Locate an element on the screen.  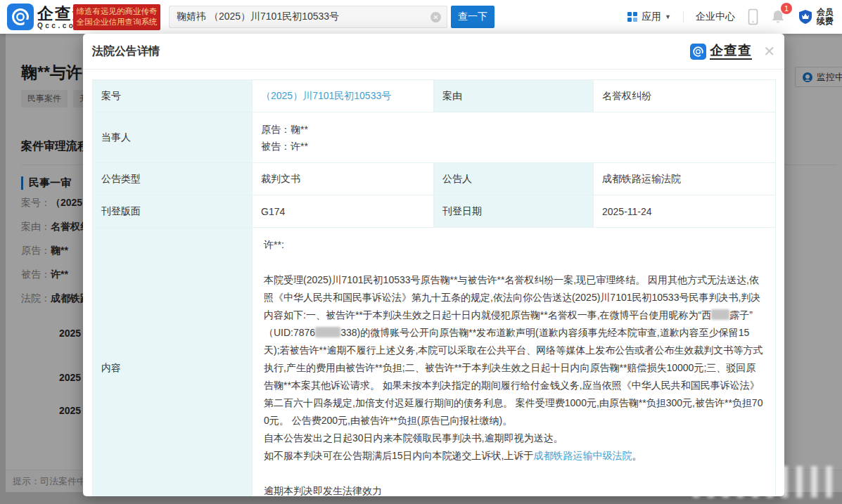
vip-crown-icon is located at coordinates (805, 17).